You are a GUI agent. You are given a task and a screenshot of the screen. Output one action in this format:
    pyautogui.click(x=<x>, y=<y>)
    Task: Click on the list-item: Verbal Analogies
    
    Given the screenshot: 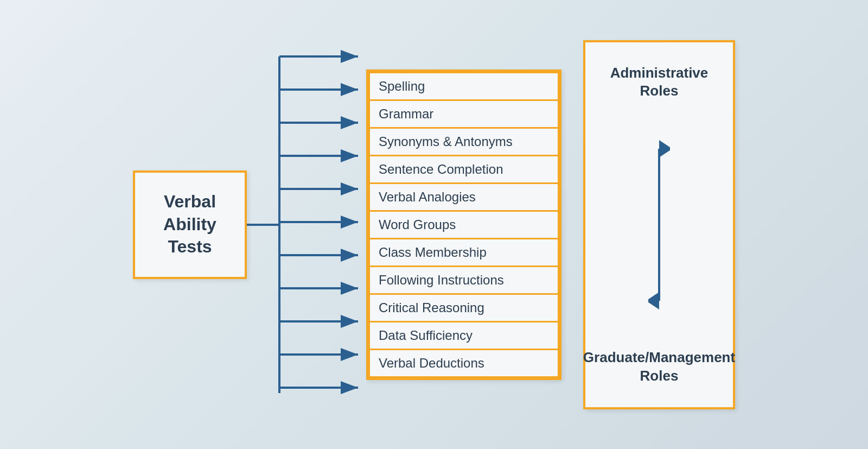 What is the action you would take?
    pyautogui.click(x=464, y=197)
    